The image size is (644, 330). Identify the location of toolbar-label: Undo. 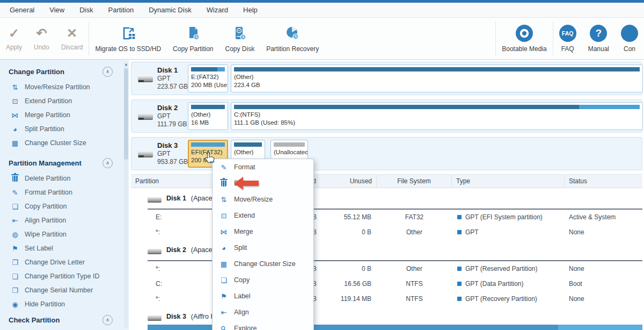
(42, 47).